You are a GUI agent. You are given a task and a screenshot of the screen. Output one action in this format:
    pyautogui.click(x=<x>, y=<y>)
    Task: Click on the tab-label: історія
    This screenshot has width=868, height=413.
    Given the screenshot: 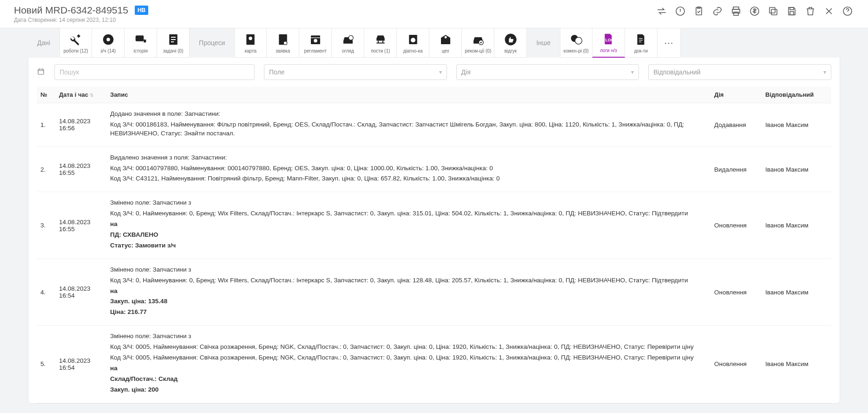 What is the action you would take?
    pyautogui.click(x=140, y=51)
    